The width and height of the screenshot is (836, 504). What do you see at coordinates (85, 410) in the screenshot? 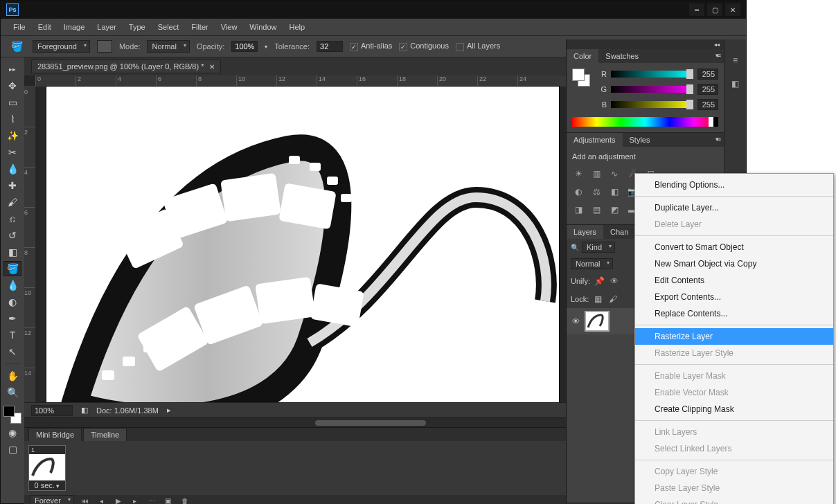
I see `nav-icon: ◧` at bounding box center [85, 410].